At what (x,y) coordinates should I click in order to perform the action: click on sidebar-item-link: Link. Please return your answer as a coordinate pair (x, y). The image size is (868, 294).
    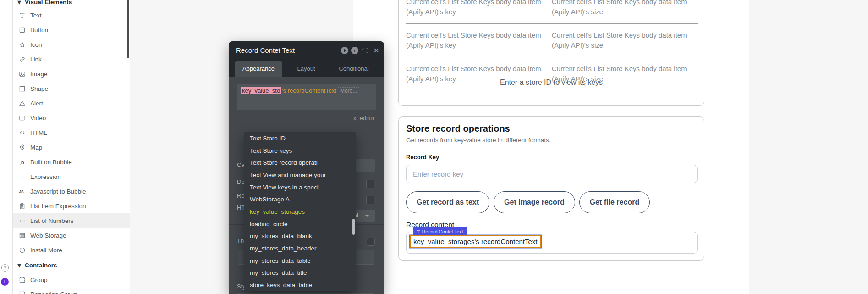
    Looking at the image, I should click on (71, 59).